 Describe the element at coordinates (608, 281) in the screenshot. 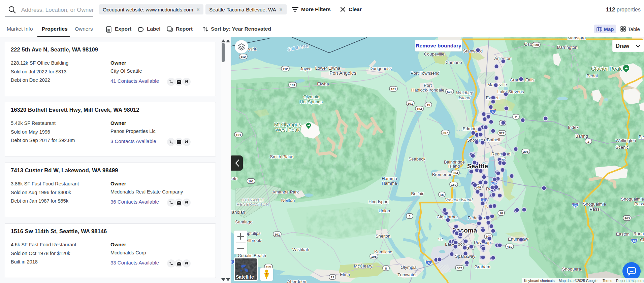

I see `svg-text: Terms` at that location.